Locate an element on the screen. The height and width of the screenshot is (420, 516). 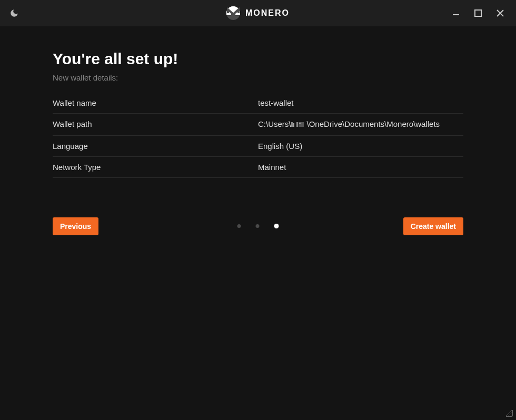
titlebar: MONERO is located at coordinates (258, 13).